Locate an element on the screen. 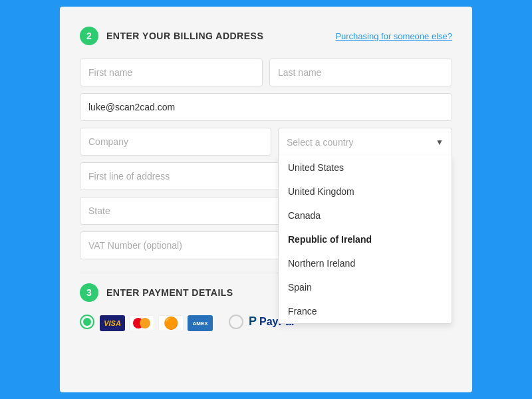 This screenshot has width=532, height=399. country-option-roi: Republic of Ireland is located at coordinates (365, 239).